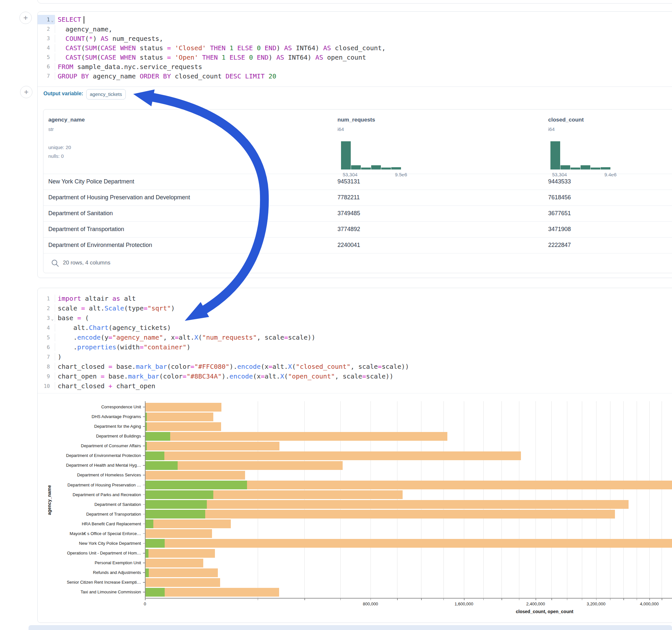  Describe the element at coordinates (355, 386) in the screenshot. I see `code-line: 10chart_closed + chart_open` at that location.